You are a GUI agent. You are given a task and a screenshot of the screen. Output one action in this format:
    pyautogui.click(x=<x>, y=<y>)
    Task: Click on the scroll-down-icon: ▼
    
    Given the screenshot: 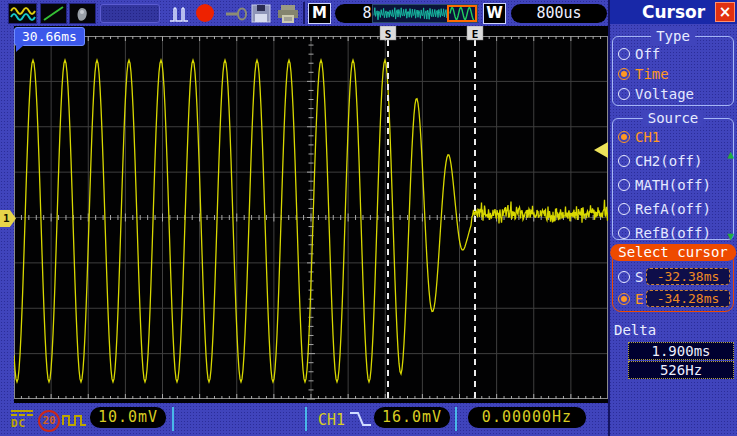 What is the action you would take?
    pyautogui.click(x=730, y=237)
    